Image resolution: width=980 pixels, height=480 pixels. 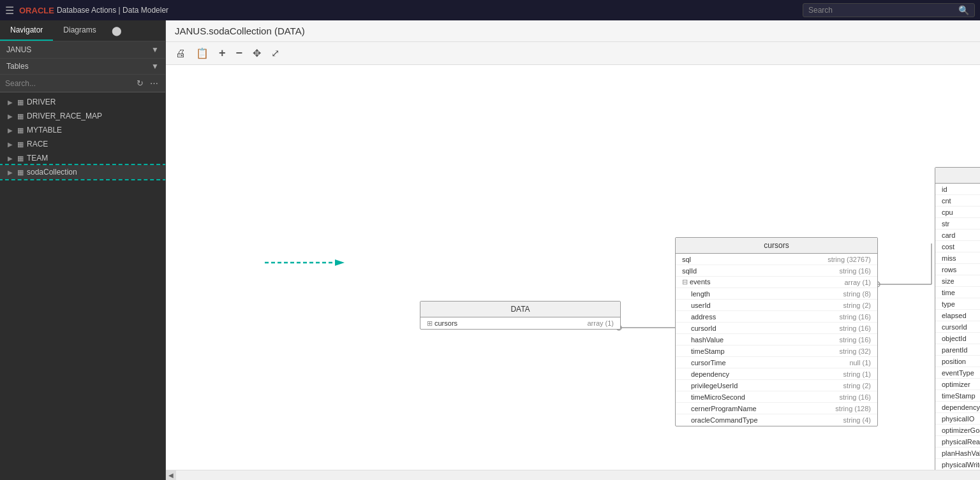 I want to click on tab-diagrams: Diagrams, so click(x=79, y=31).